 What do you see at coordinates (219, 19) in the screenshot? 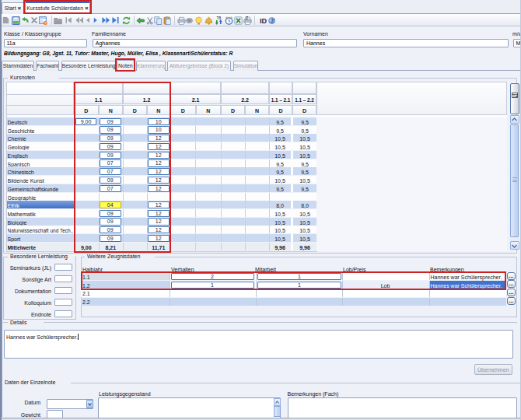
I see `svg-text: TB` at bounding box center [219, 19].